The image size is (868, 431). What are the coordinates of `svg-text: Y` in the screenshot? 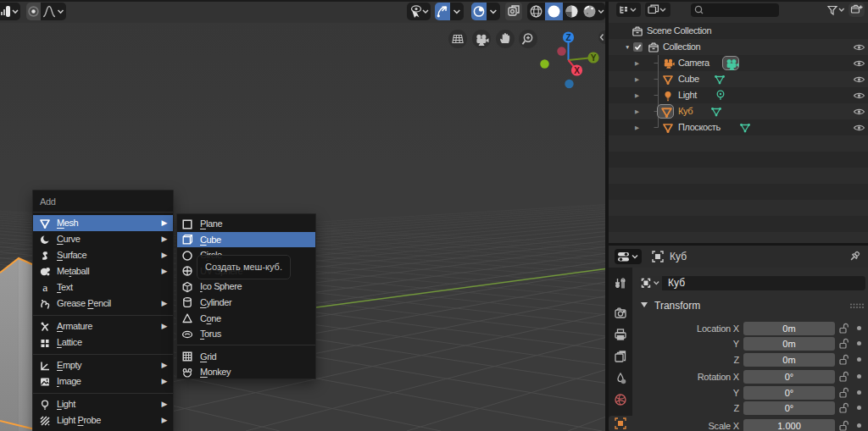 It's located at (593, 58).